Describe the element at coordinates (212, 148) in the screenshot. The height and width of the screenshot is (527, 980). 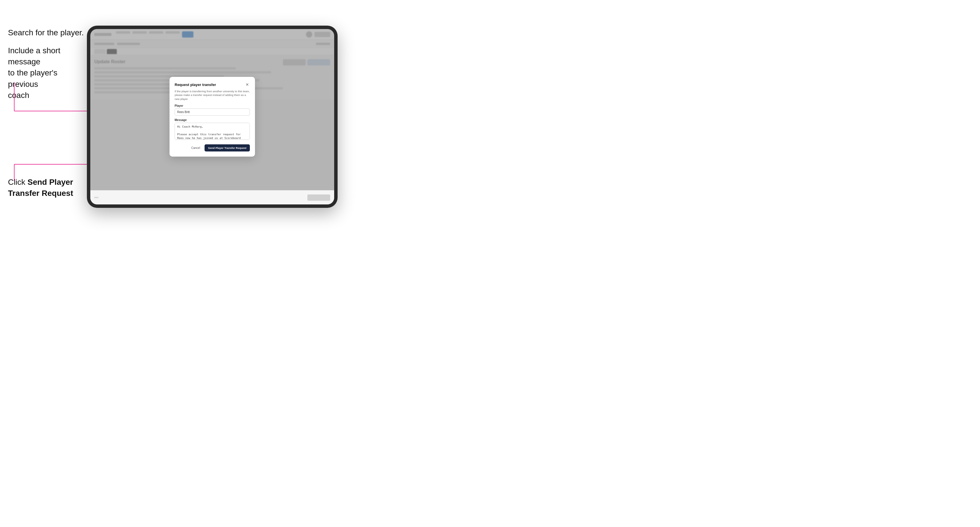
I see `modal-footer: Cancel Send Player Transfer Request` at that location.